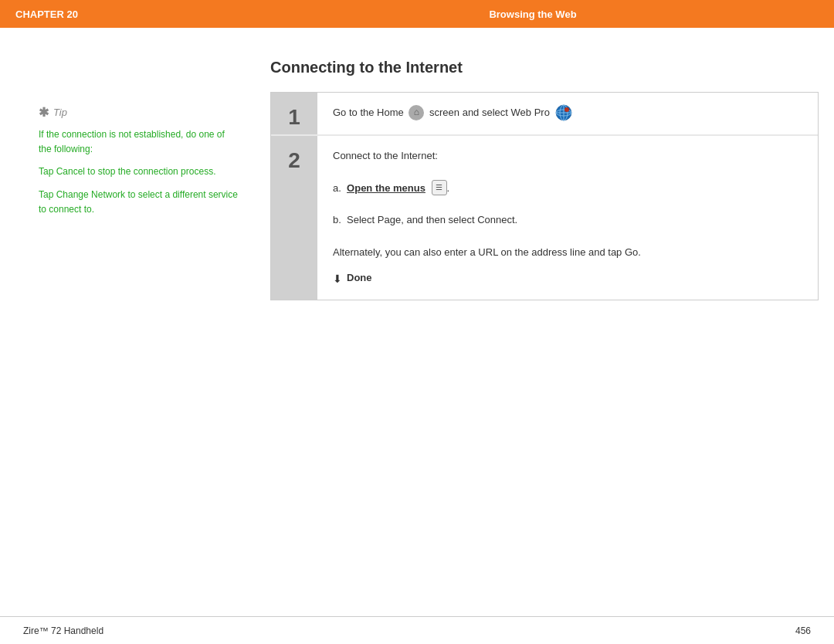  Describe the element at coordinates (369, 113) in the screenshot. I see `step-1-text: Go to the Home` at that location.